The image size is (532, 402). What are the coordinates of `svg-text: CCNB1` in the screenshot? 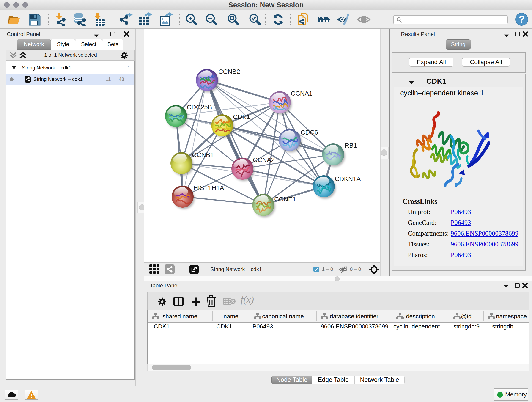 It's located at (203, 155).